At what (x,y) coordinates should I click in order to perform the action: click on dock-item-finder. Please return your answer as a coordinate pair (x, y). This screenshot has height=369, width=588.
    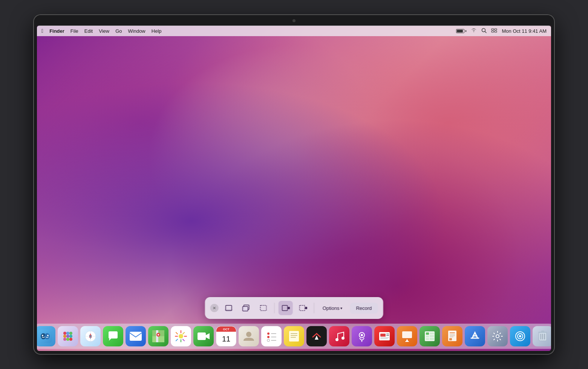
    Looking at the image, I should click on (46, 336).